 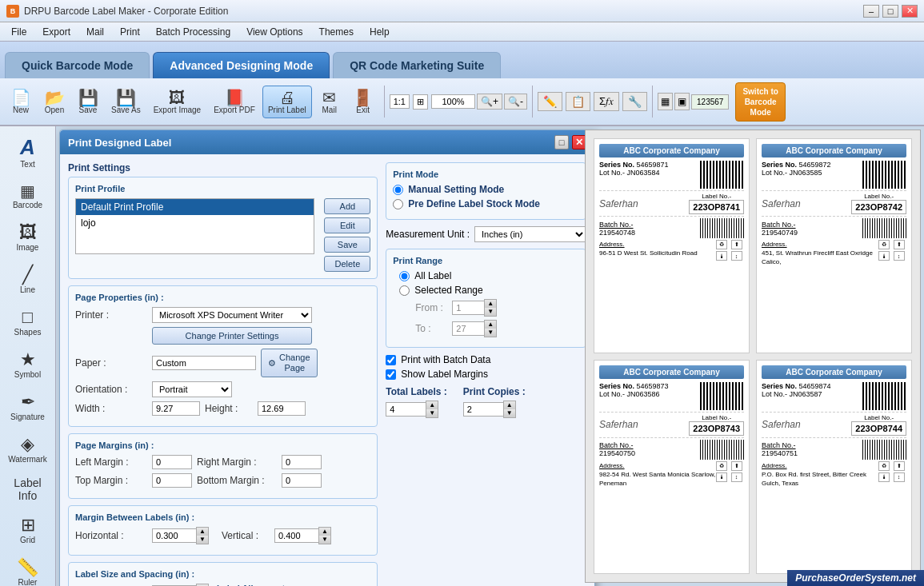 I want to click on menu-batch-processing: Batch Processing, so click(x=194, y=32).